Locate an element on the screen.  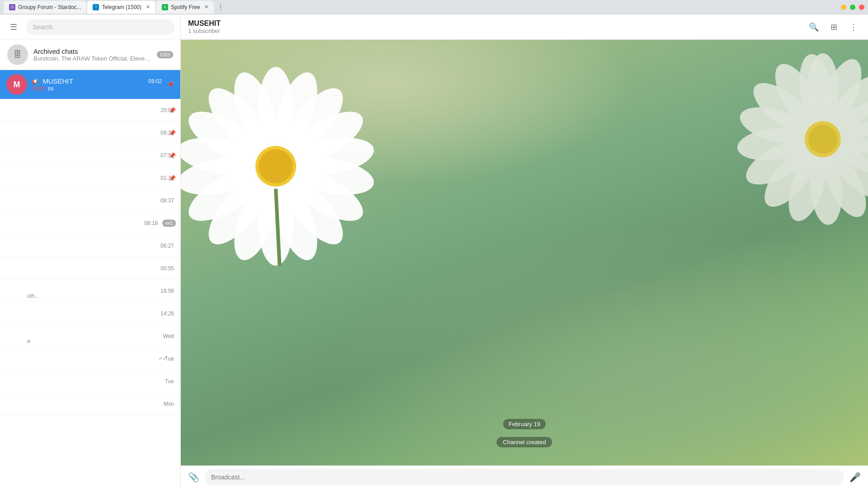
archive-icon: 🗄 is located at coordinates (18, 55).